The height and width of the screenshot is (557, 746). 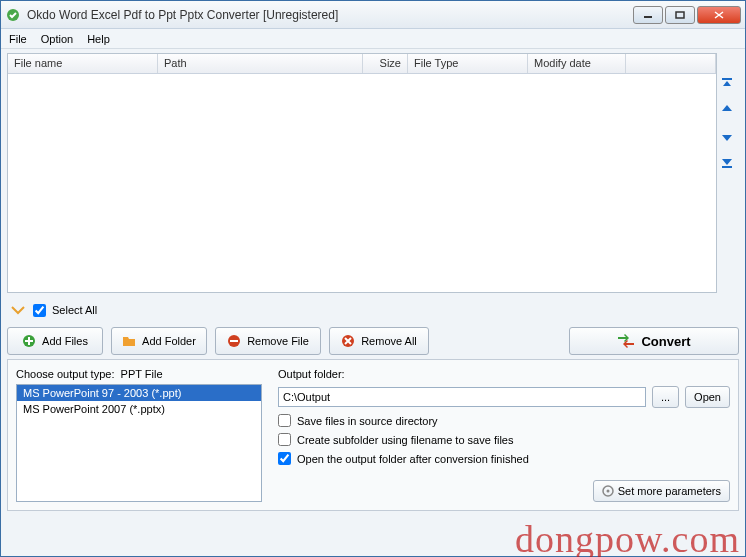 What do you see at coordinates (65, 341) in the screenshot?
I see `add-files-label: Add Files` at bounding box center [65, 341].